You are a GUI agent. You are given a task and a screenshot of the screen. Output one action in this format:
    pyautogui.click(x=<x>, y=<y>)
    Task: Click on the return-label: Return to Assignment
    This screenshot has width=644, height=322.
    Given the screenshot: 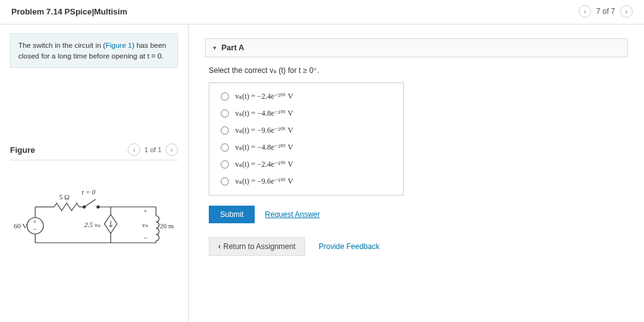 What is the action you would take?
    pyautogui.click(x=259, y=247)
    